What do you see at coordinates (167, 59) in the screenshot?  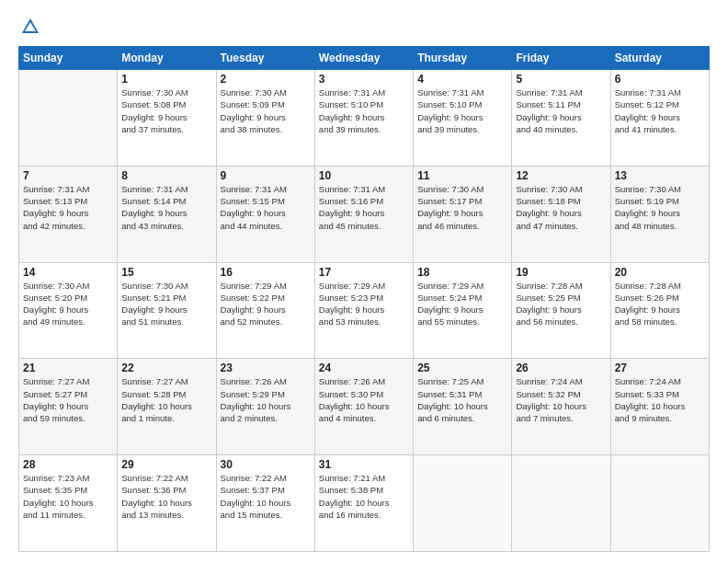 I see `header-day-monday: Monday` at bounding box center [167, 59].